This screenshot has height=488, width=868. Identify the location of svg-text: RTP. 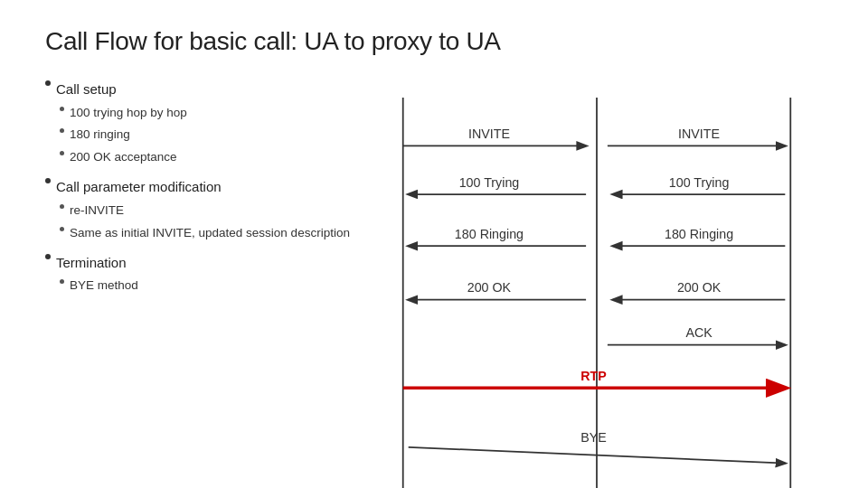
(593, 376).